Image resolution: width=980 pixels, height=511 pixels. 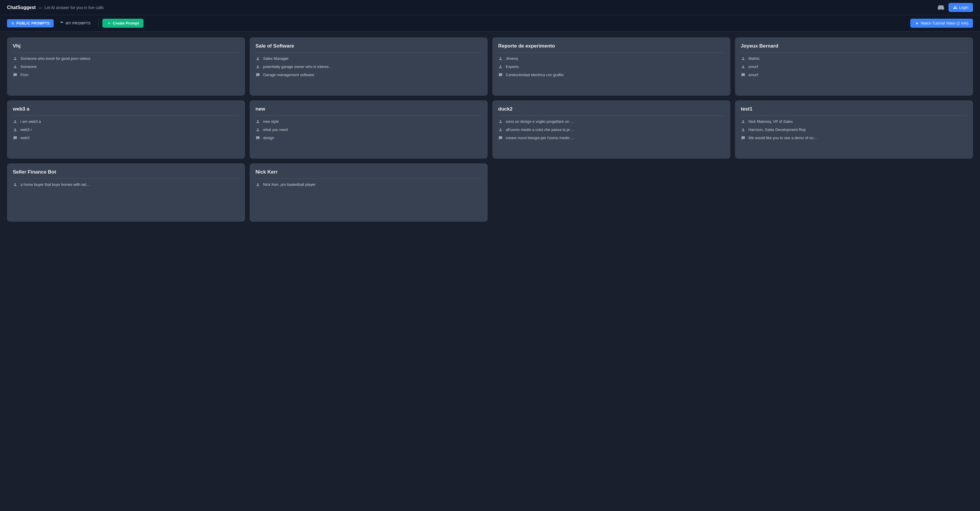 I want to click on card-person1-text: i am web3 a, so click(x=30, y=122).